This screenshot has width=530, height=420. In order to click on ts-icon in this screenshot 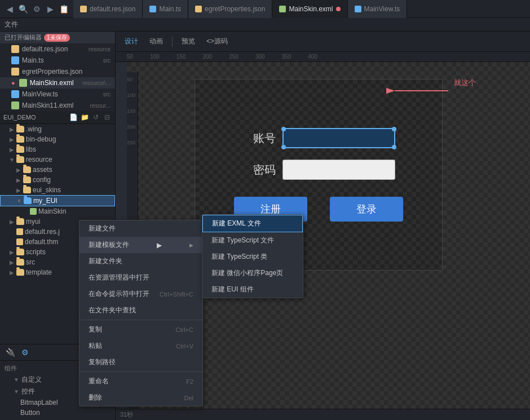, I will do `click(15, 94)`.